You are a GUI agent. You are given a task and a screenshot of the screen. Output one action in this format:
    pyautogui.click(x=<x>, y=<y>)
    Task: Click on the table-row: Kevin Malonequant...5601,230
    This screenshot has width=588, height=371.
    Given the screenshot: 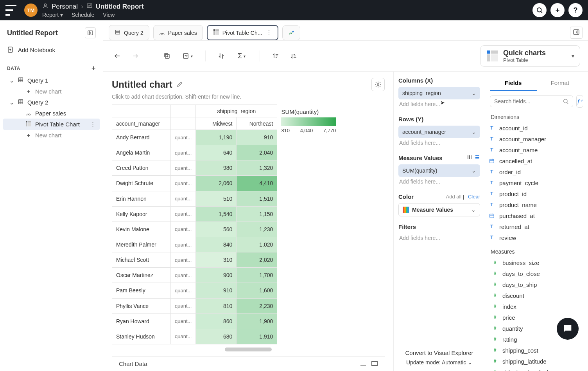 What is the action you would take?
    pyautogui.click(x=195, y=229)
    